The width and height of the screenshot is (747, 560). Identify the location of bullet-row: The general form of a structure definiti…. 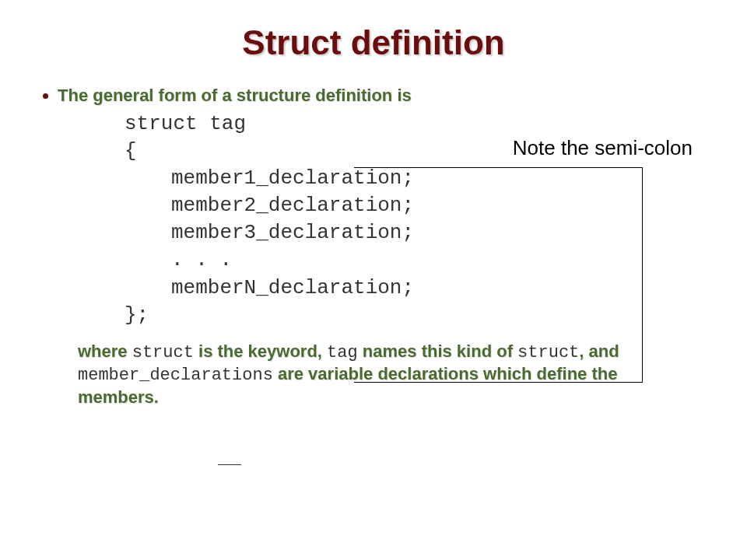
(375, 96).